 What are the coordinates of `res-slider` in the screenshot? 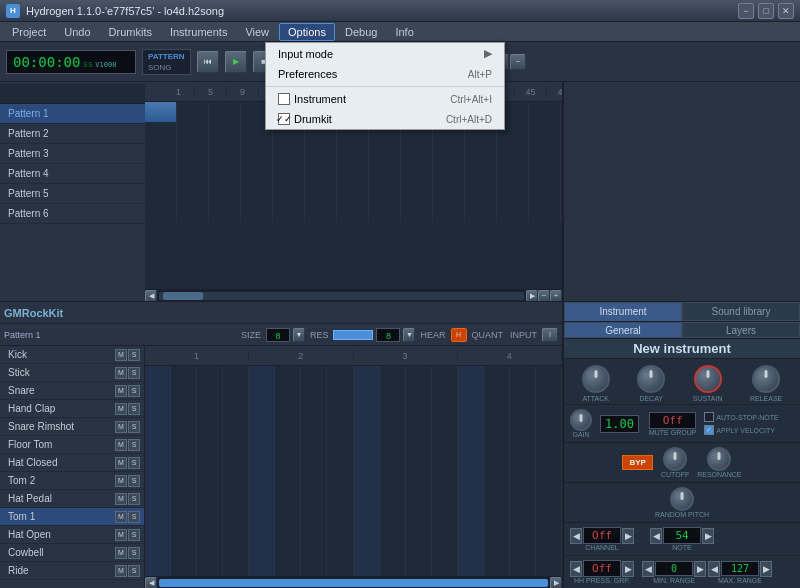 It's located at (353, 335).